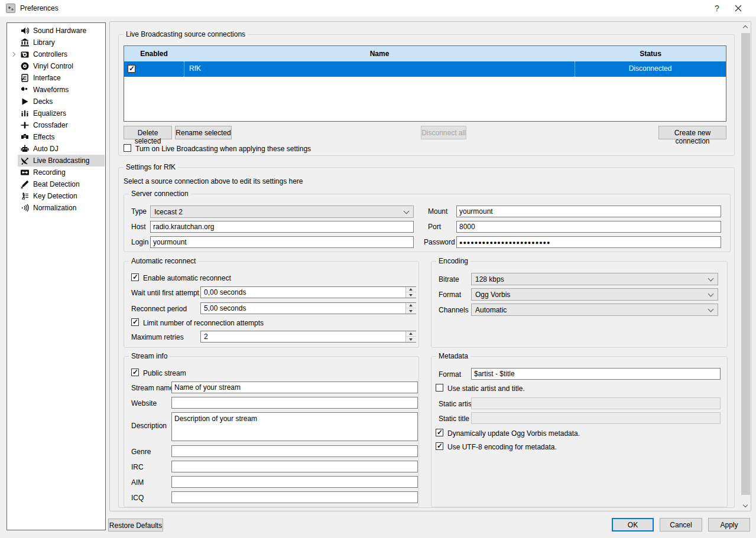  I want to click on sidebar-item-sound-hardware: Sound Hardware, so click(56, 31).